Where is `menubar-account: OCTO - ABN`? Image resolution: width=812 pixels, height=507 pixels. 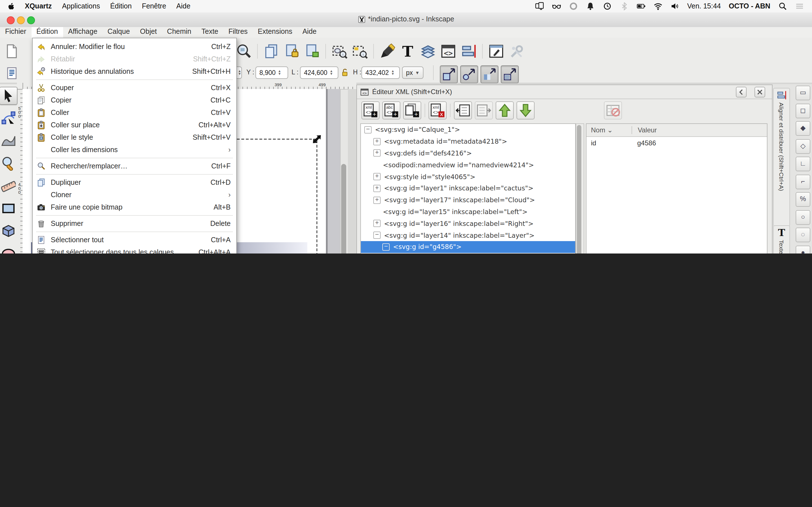
menubar-account: OCTO - ABN is located at coordinates (750, 6).